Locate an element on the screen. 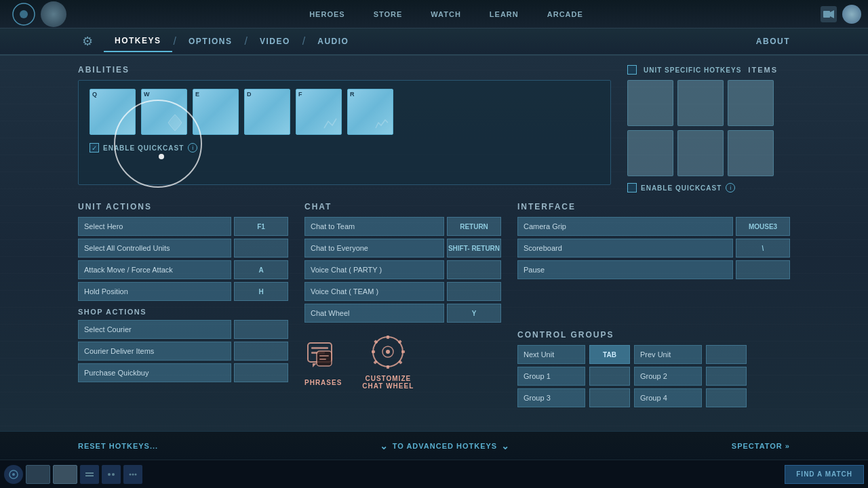 This screenshot has height=488, width=868. video-icon is located at coordinates (829, 14).